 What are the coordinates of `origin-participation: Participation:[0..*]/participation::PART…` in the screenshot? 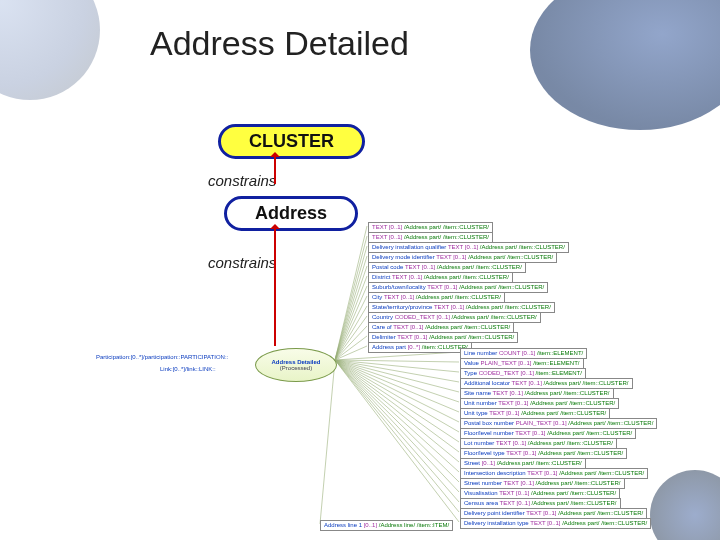 It's located at (162, 357).